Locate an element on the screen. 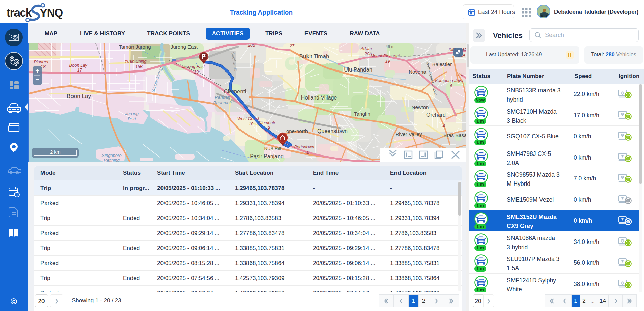 This screenshot has height=311, width=644. svg-text: Singapore is located at coordinates (111, 155).